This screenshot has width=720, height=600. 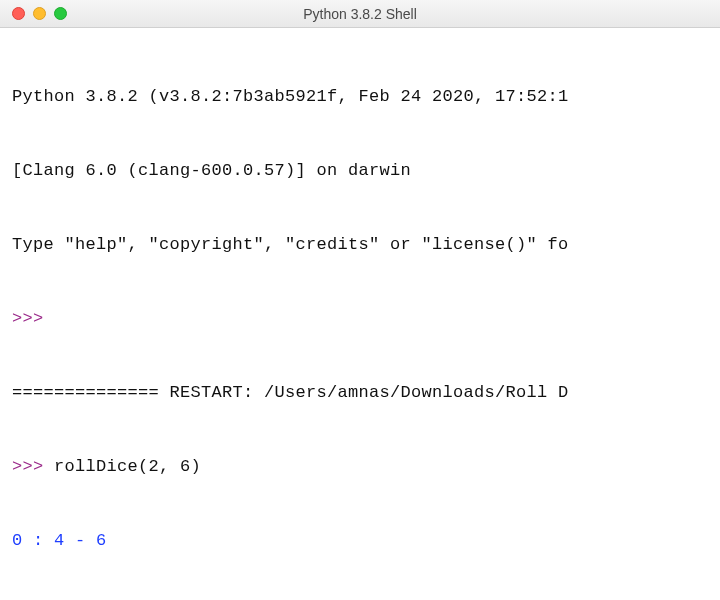 What do you see at coordinates (360, 14) in the screenshot?
I see `window-title: Python 3.8.2 Shell` at bounding box center [360, 14].